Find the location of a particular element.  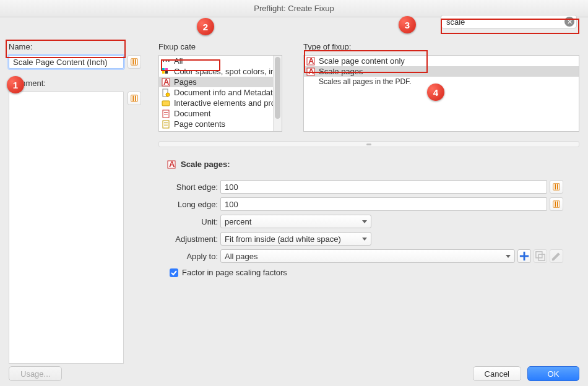

list-item: APages is located at coordinates (220, 82).